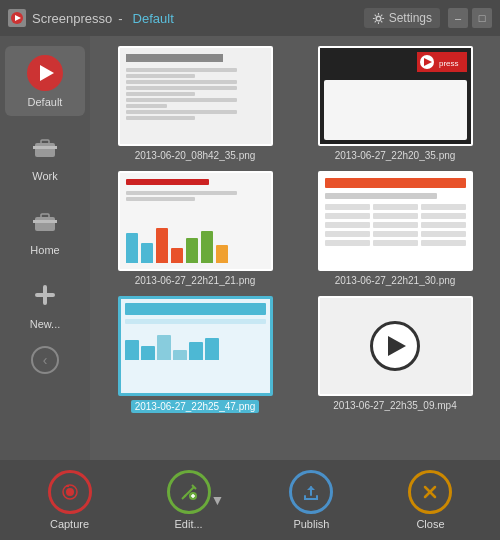  What do you see at coordinates (45, 295) in the screenshot?
I see `new-icon` at bounding box center [45, 295].